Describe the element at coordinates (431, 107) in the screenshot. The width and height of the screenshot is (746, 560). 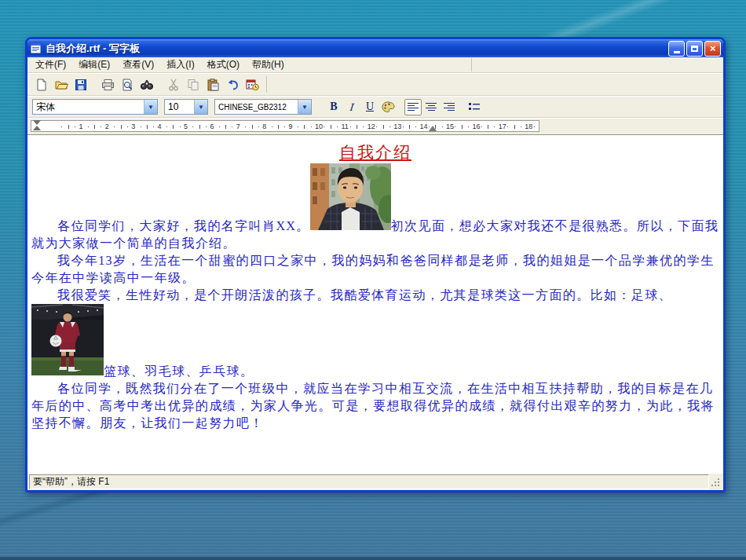
I see `align-center-button` at that location.